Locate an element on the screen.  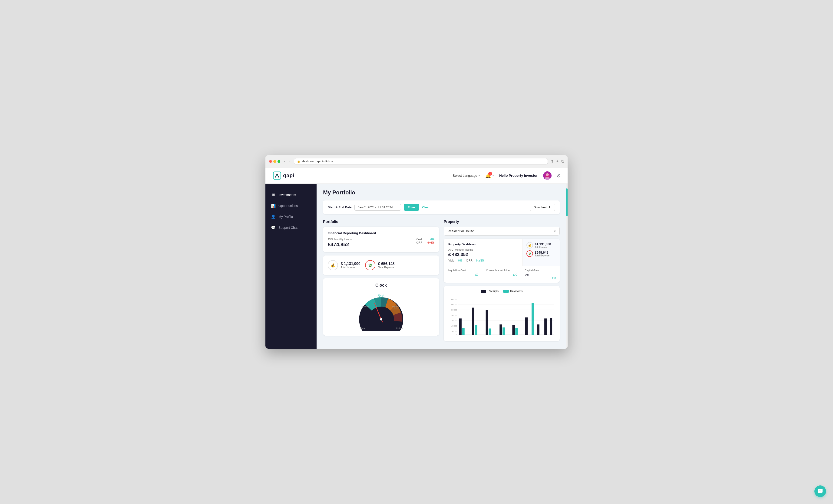
language-label: Select Language is located at coordinates (465, 176).